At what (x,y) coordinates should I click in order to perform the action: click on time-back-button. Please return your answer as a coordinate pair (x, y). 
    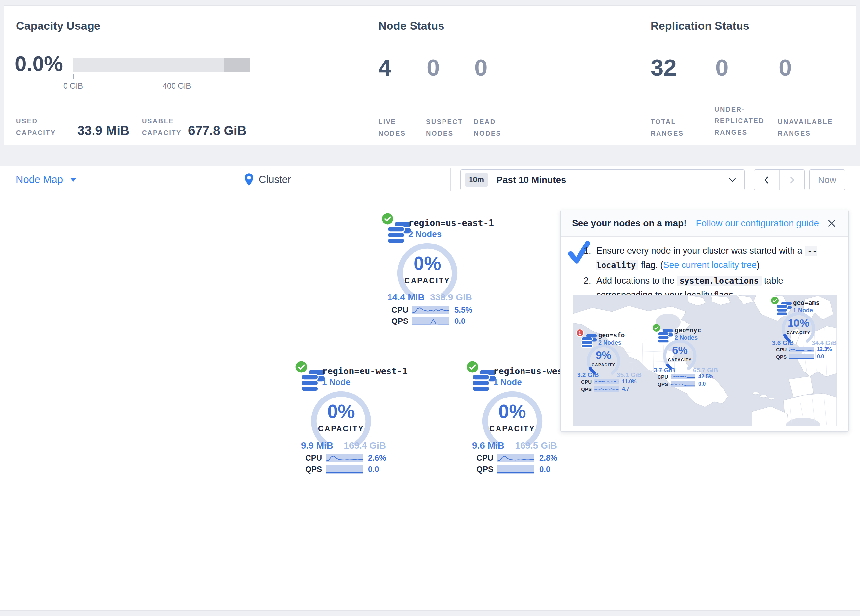
    Looking at the image, I should click on (767, 180).